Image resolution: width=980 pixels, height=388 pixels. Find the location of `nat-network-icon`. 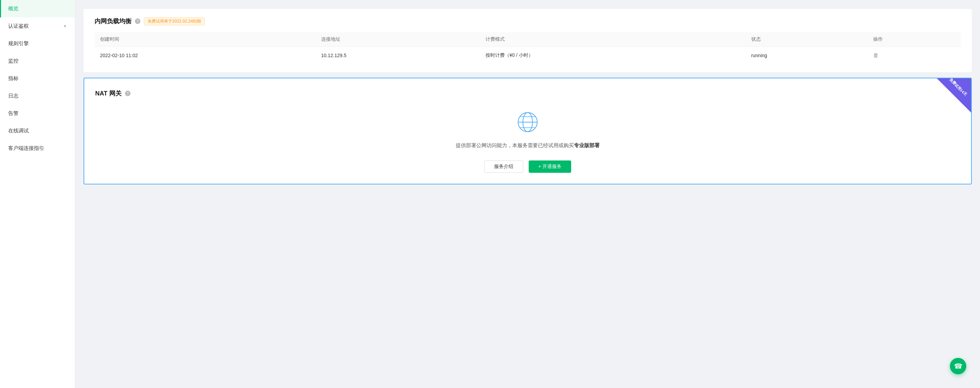

nat-network-icon is located at coordinates (528, 122).